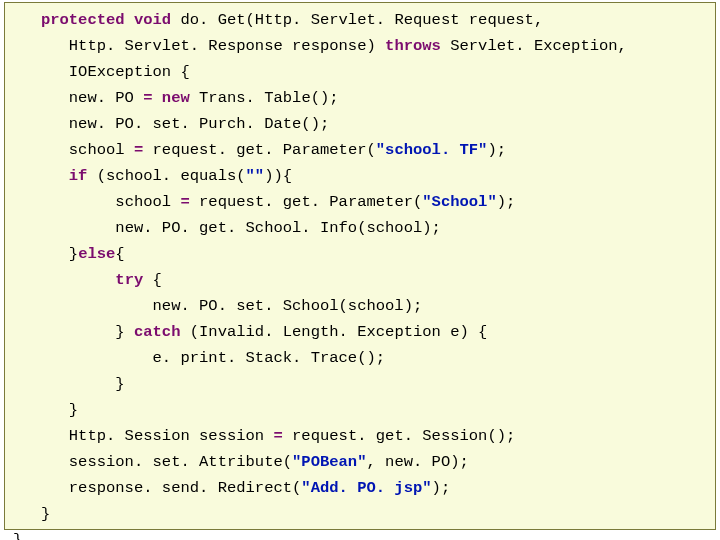  I want to click on line-18: session. set. Attribute("POBean", new. P…, so click(241, 462).